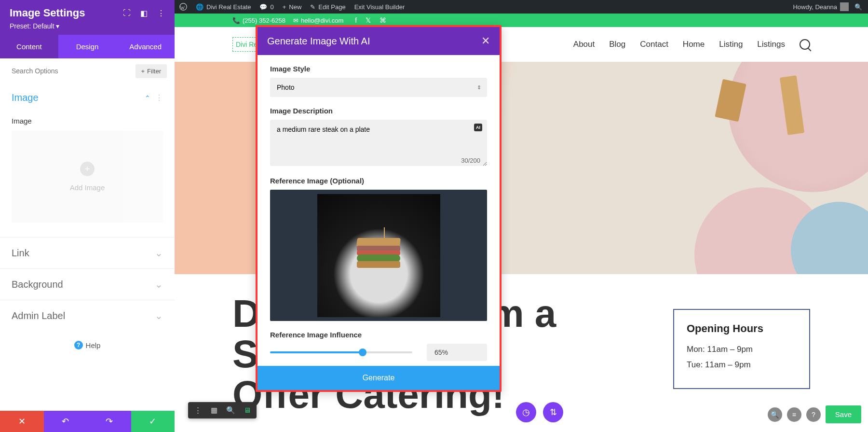  What do you see at coordinates (379, 378) in the screenshot?
I see `generate-button: Generate` at bounding box center [379, 378].